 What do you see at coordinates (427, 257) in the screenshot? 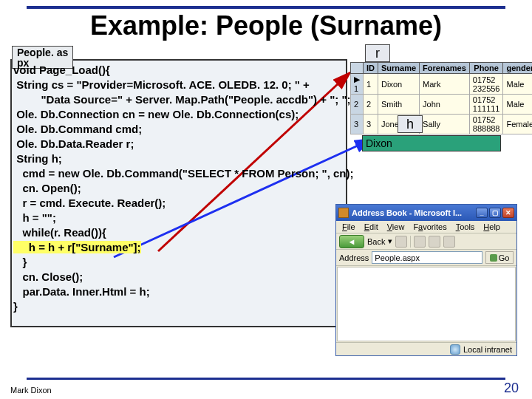
I see `address-input: People.aspx` at bounding box center [427, 257].